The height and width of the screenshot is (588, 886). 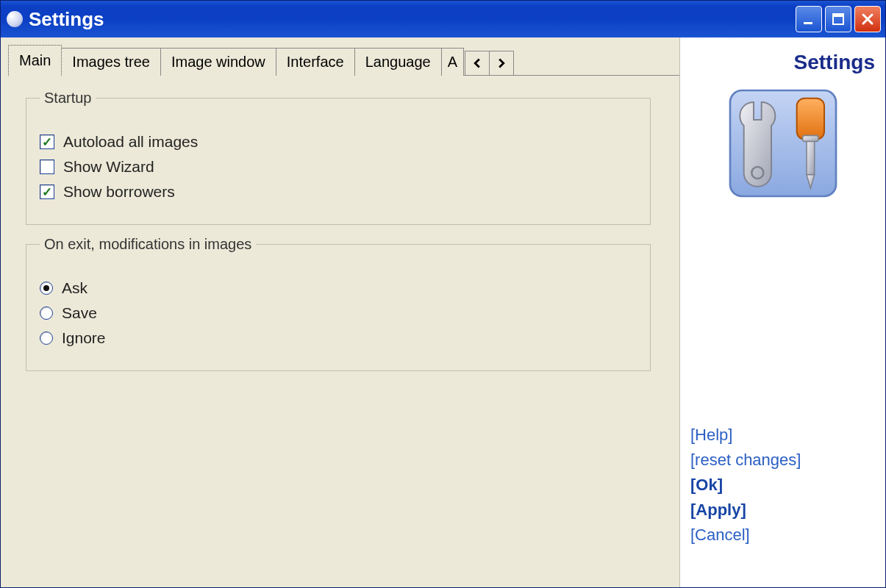 I want to click on exit-ask-label: Ask, so click(x=75, y=288).